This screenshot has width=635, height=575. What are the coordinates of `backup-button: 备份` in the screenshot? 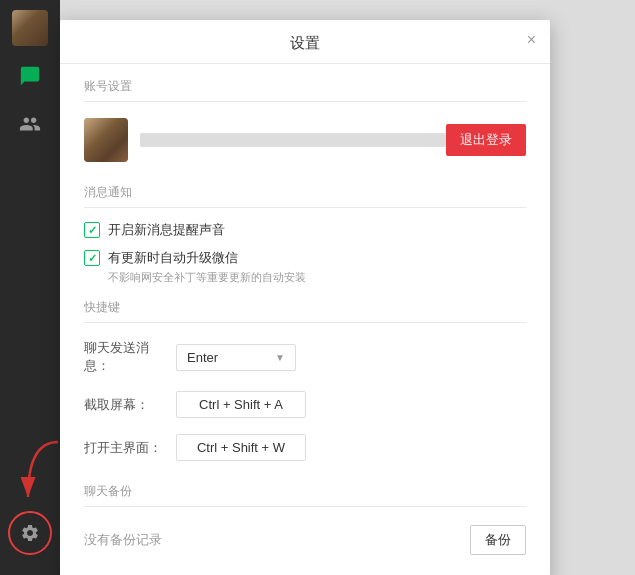 It's located at (498, 540).